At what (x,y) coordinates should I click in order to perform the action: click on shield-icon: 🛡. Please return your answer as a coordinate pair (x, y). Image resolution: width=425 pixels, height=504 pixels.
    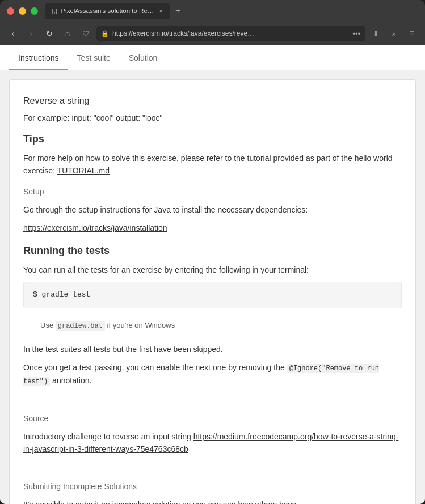
    Looking at the image, I should click on (86, 33).